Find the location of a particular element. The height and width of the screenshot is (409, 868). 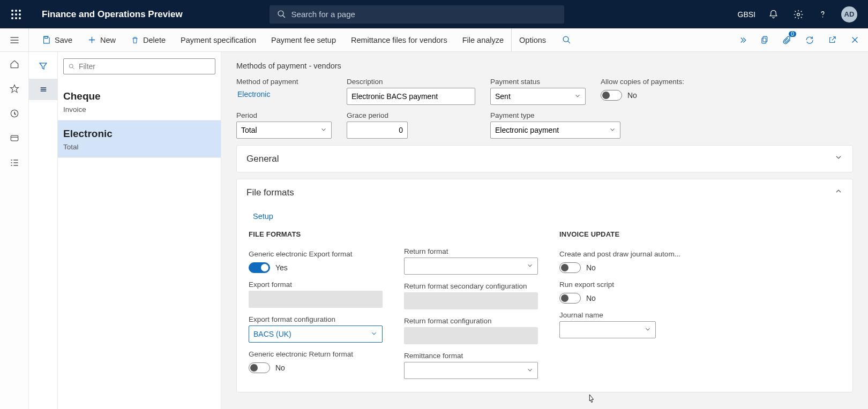

period-label: Period is located at coordinates (284, 116).